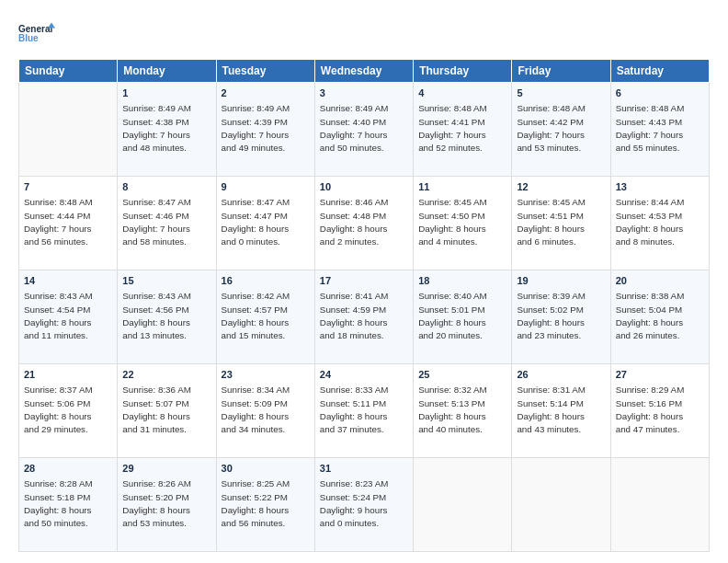  I want to click on day-cell-27: 27Sunrise: 8:29 AM Sunset: 5:16 PM Dayli…, so click(660, 411).